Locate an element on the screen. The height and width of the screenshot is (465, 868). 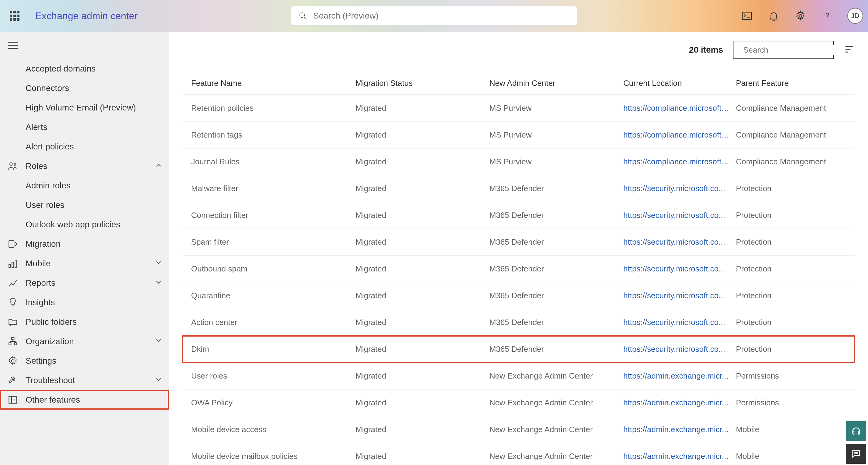
sidebar-item-other-features: Other features is located at coordinates (84, 400).